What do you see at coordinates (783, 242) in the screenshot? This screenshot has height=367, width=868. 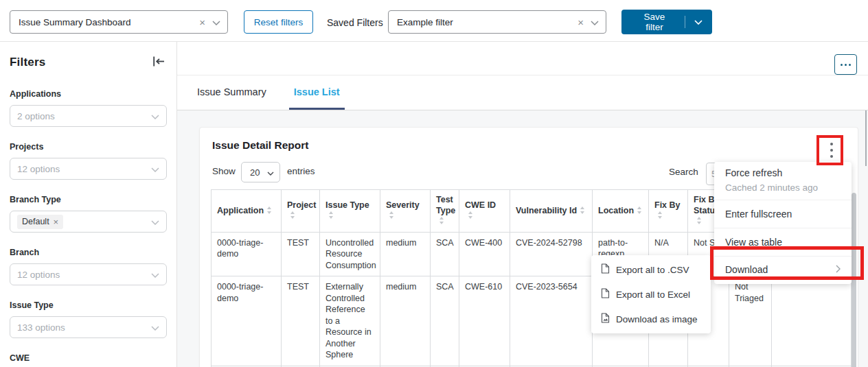 I see `menu-item-view-as-table: View as table` at bounding box center [783, 242].